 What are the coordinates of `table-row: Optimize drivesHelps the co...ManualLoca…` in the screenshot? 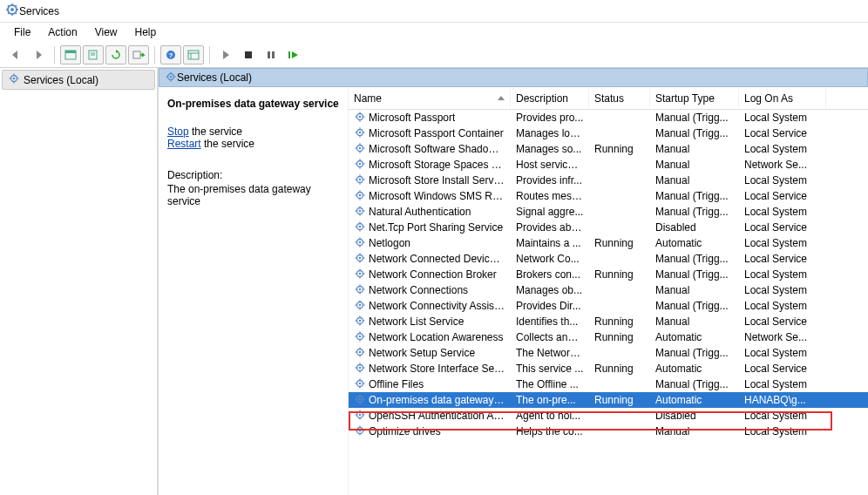 It's located at (608, 431).